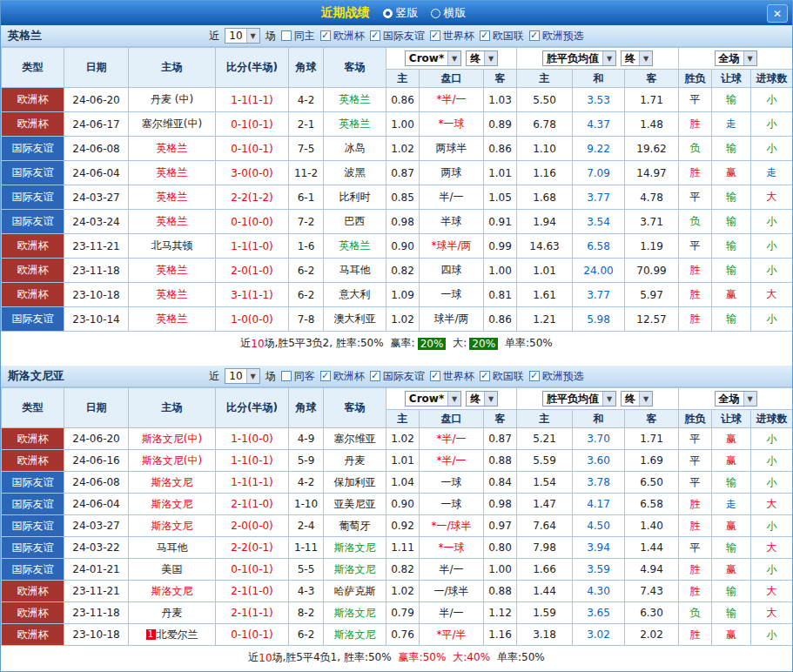 The width and height of the screenshot is (793, 672). Describe the element at coordinates (599, 420) in the screenshot. I see `column-subheader: 和` at that location.